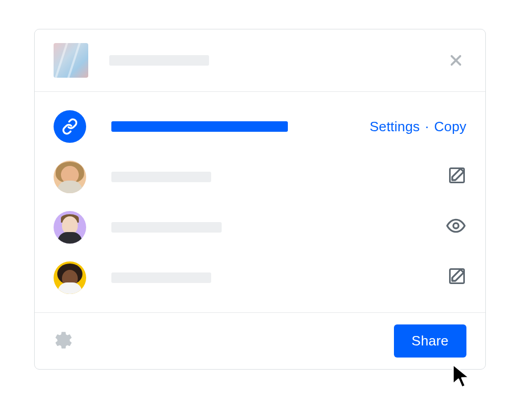 This screenshot has width=520, height=420. I want to click on copy-link: Copy, so click(451, 127).